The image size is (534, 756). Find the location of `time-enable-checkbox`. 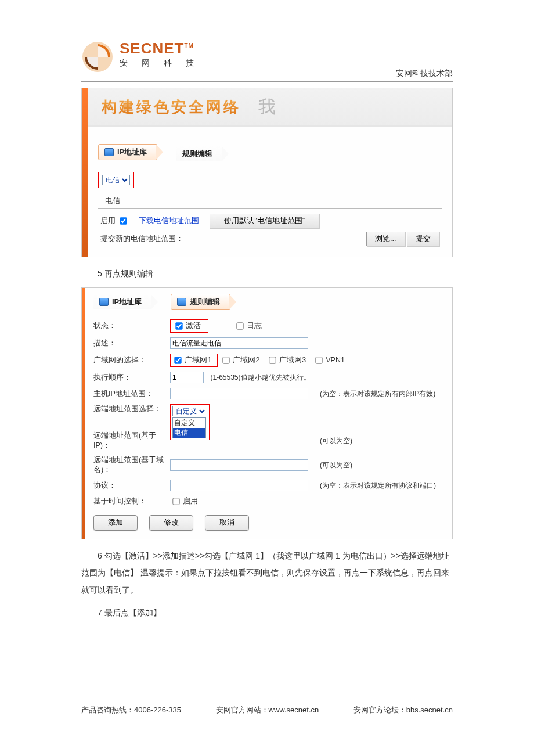

time-enable-checkbox is located at coordinates (176, 501).